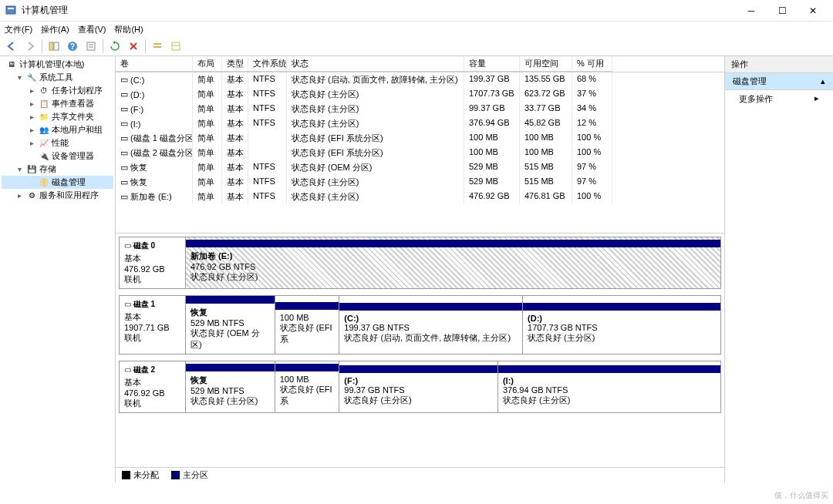 The image size is (833, 504). I want to click on disk-icon: ▭ 磁盘 0, so click(153, 246).